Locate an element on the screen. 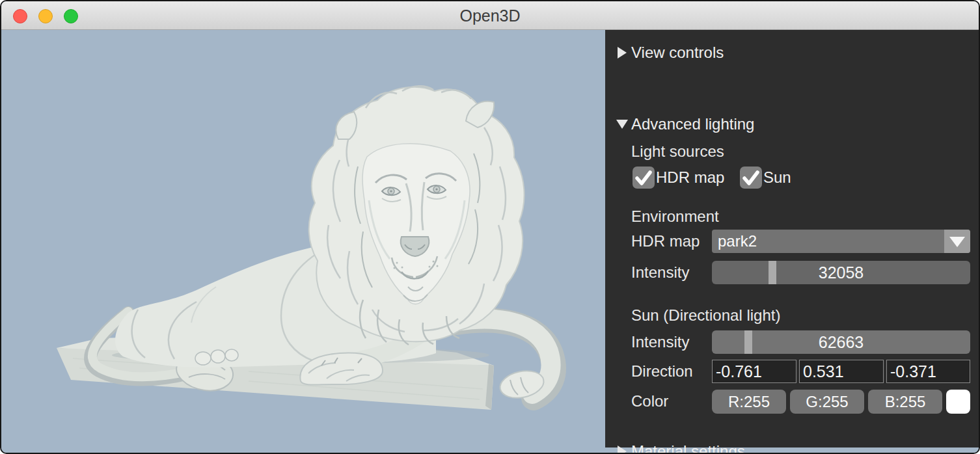  hdr-map-dropdown-value: park2 is located at coordinates (737, 241).